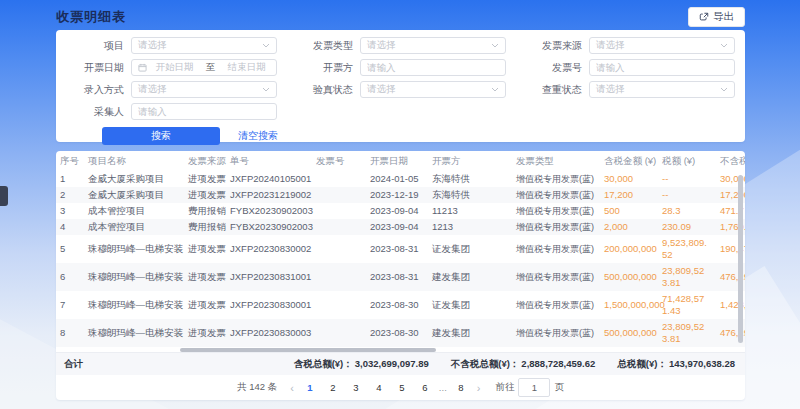 The height and width of the screenshot is (409, 800). I want to click on cell-amount: 200,000,000, so click(629, 249).